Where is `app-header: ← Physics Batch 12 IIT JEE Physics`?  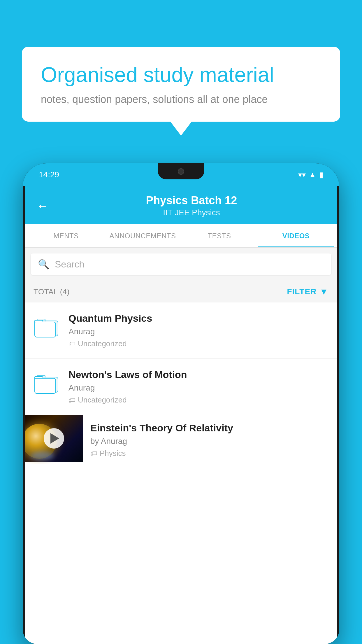
app-header: ← Physics Batch 12 IIT JEE Physics is located at coordinates (181, 205).